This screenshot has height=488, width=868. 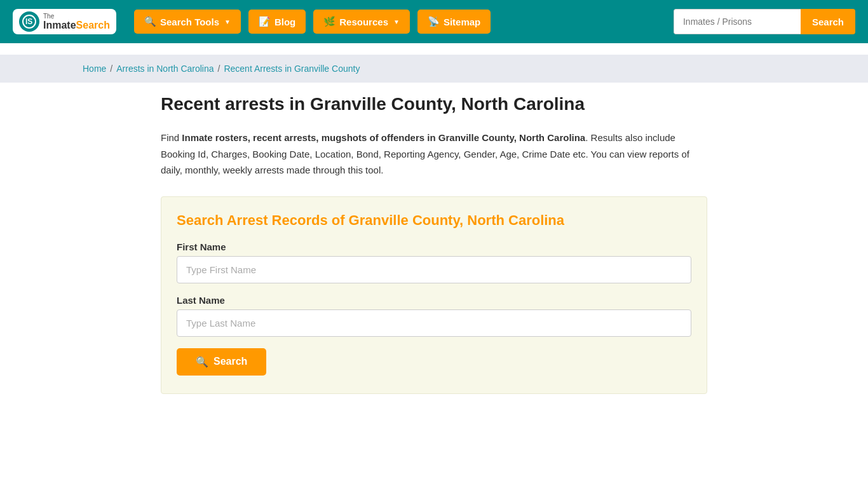 I want to click on last-name-label: Last Name, so click(x=434, y=300).